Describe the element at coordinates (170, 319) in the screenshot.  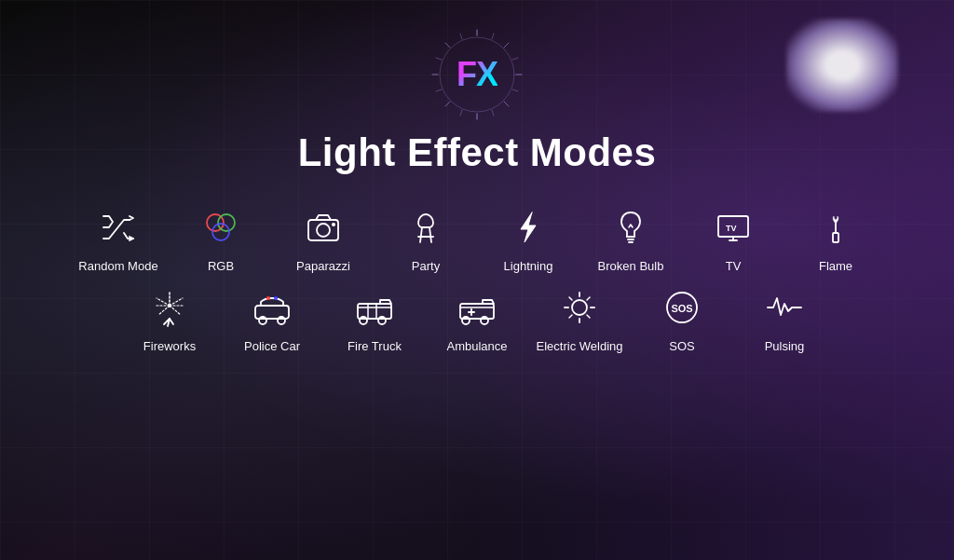
I see `icon-fireworks: Fireworks` at that location.